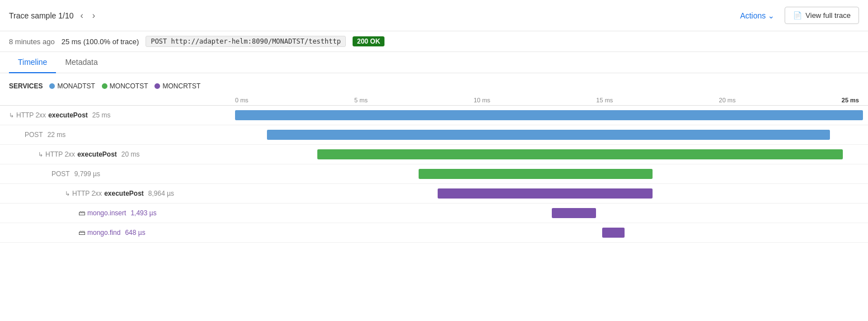 The height and width of the screenshot is (321, 868). Describe the element at coordinates (118, 174) in the screenshot. I see `span-label-3: POST 9,799 µs` at that location.